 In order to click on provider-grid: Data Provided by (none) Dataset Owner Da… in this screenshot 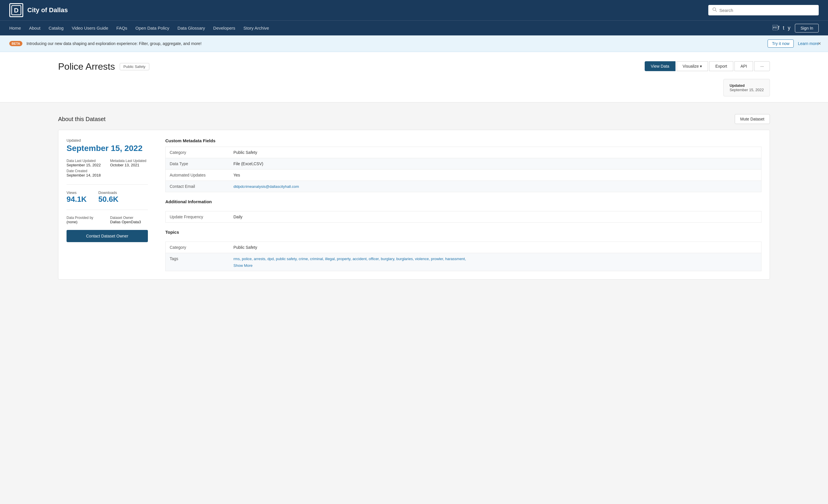, I will do `click(107, 220)`.